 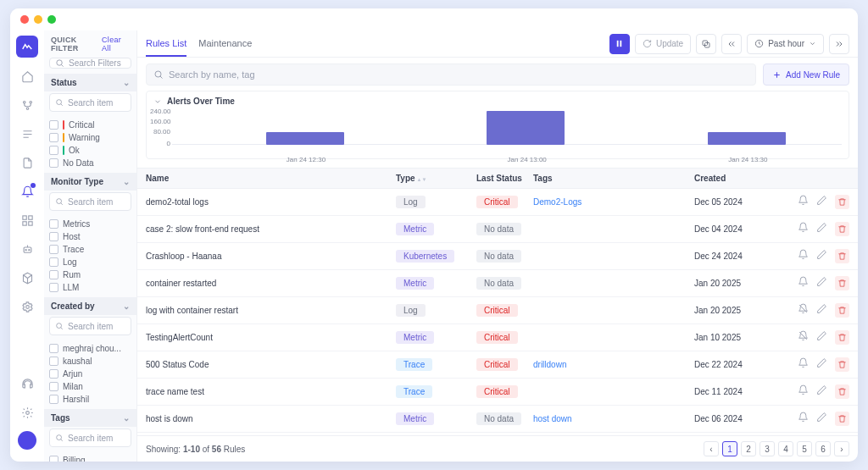 What do you see at coordinates (498, 365) in the screenshot?
I see `table-row: 500 Status Code Trace Critical drilldown…` at bounding box center [498, 365].